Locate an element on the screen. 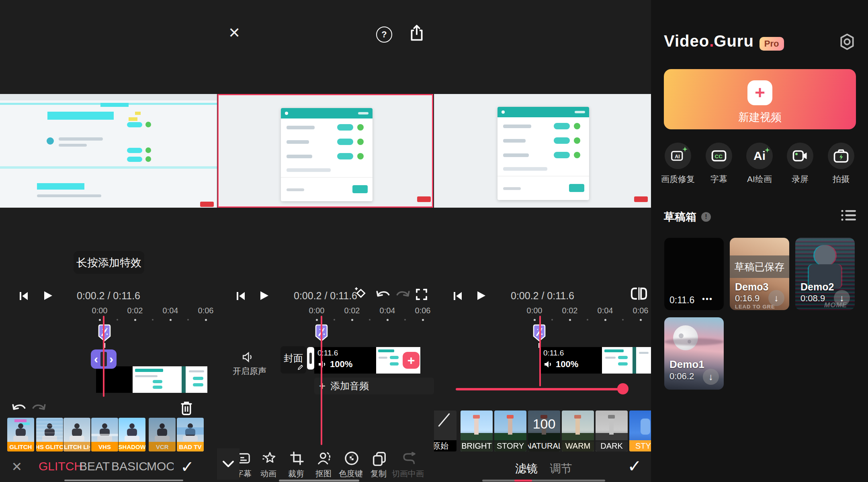 This screenshot has height=482, width=868. ruler-dot is located at coordinates (387, 320).